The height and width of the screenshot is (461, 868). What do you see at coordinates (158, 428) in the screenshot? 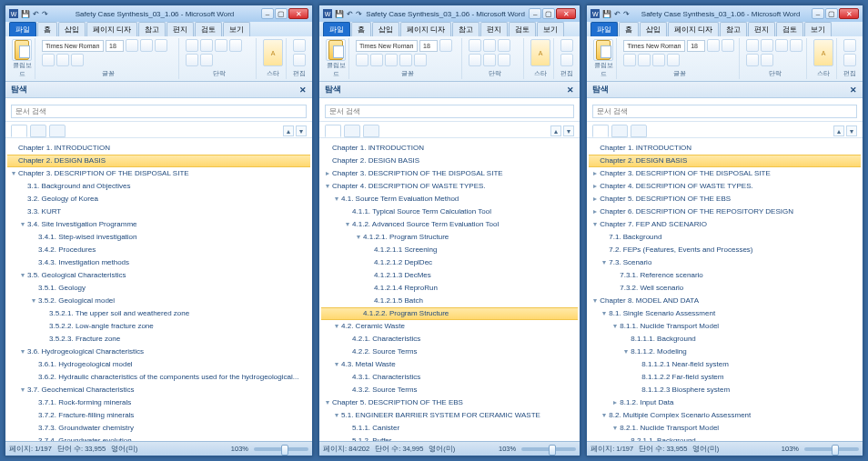
I see `outline-item: 3.7.3. Groundwater chemistry` at bounding box center [158, 428].